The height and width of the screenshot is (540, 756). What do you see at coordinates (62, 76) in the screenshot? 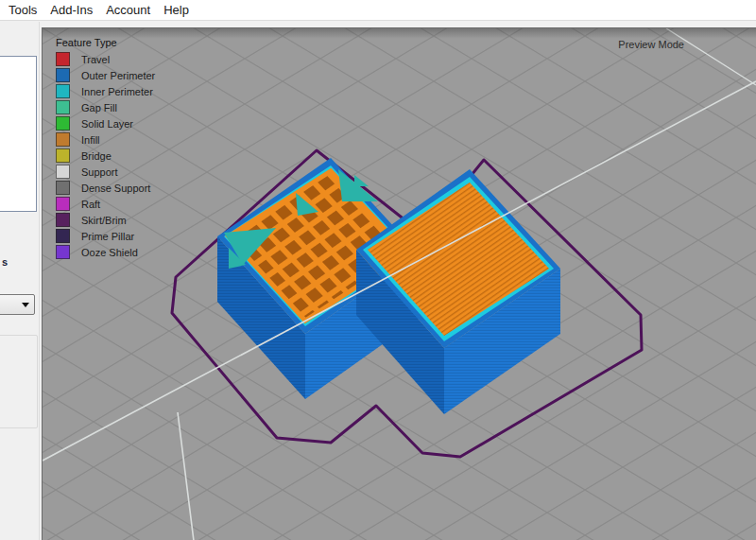
I see `outer-perimeter-swatch` at bounding box center [62, 76].